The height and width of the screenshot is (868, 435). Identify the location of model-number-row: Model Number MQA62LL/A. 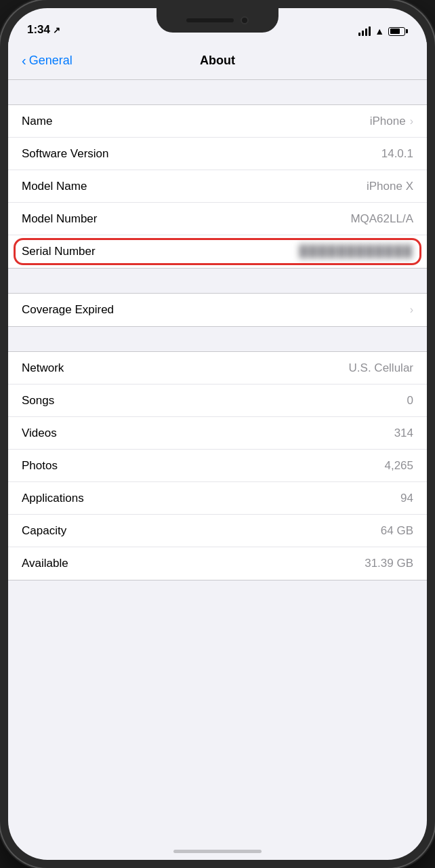
(218, 219).